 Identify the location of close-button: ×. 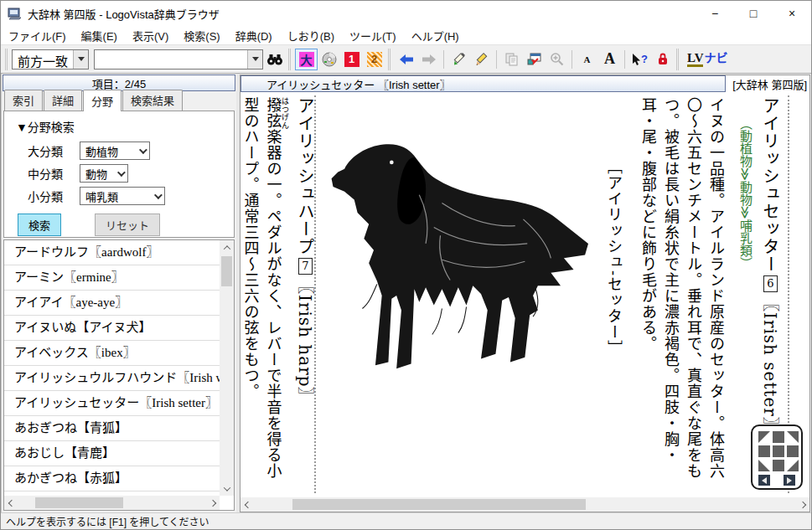
(792, 13).